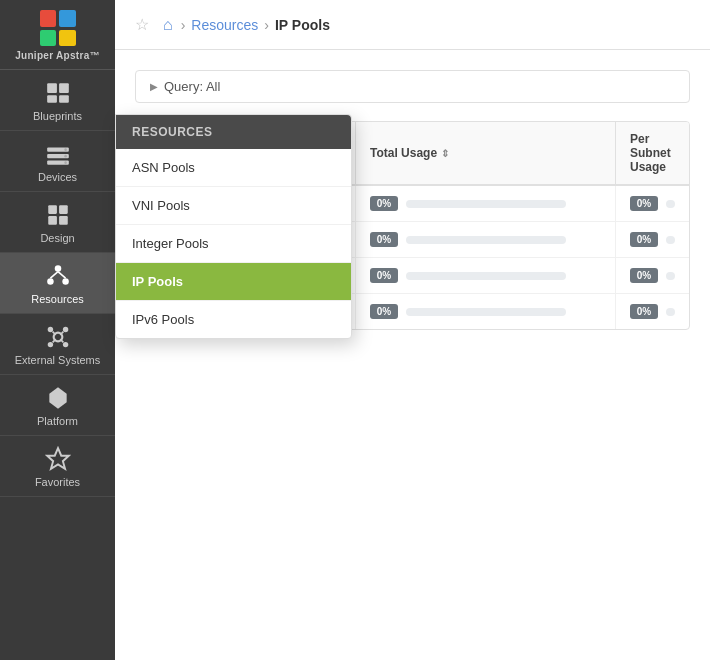 Image resolution: width=710 pixels, height=660 pixels. I want to click on col-total-usage-label: Total Usage, so click(404, 153).